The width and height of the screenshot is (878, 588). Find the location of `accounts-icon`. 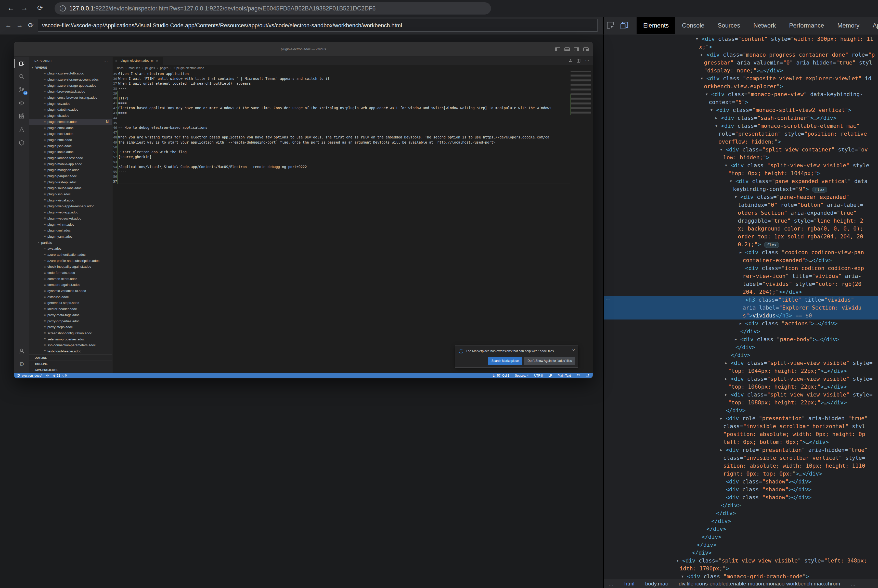

accounts-icon is located at coordinates (22, 351).